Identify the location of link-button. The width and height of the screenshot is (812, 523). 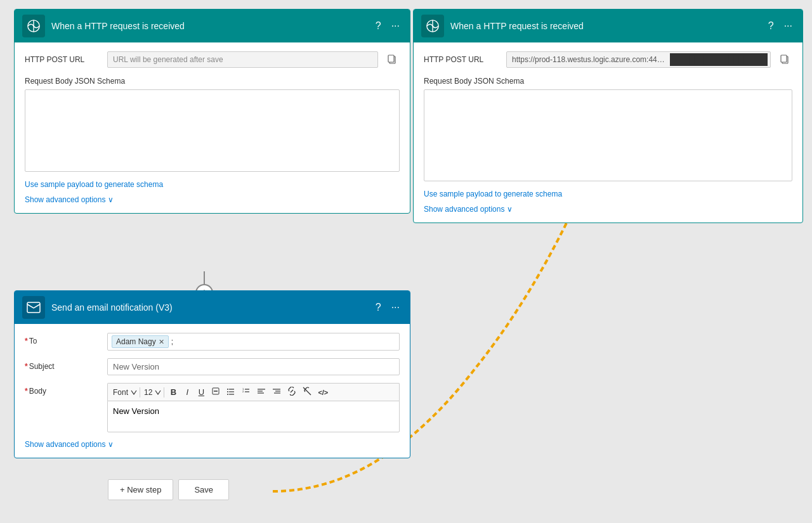
(292, 392).